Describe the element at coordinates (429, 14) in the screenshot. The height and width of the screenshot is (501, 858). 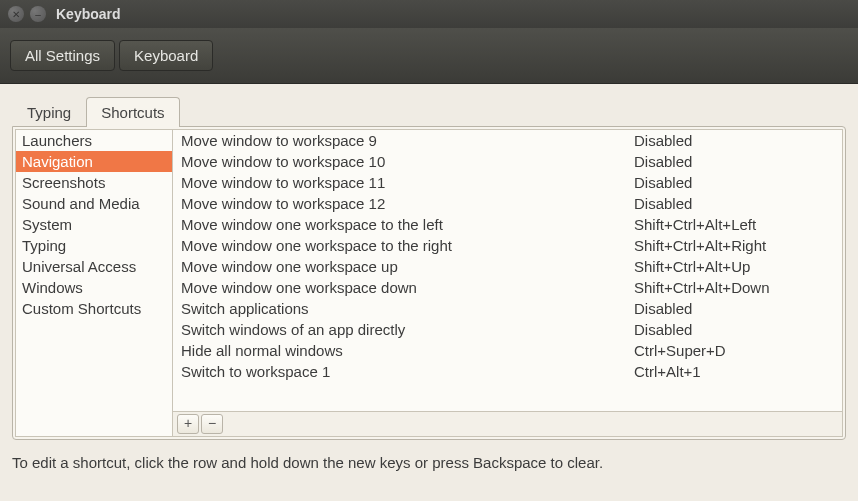
I see `titlebar: ✕ – Keyboard` at that location.